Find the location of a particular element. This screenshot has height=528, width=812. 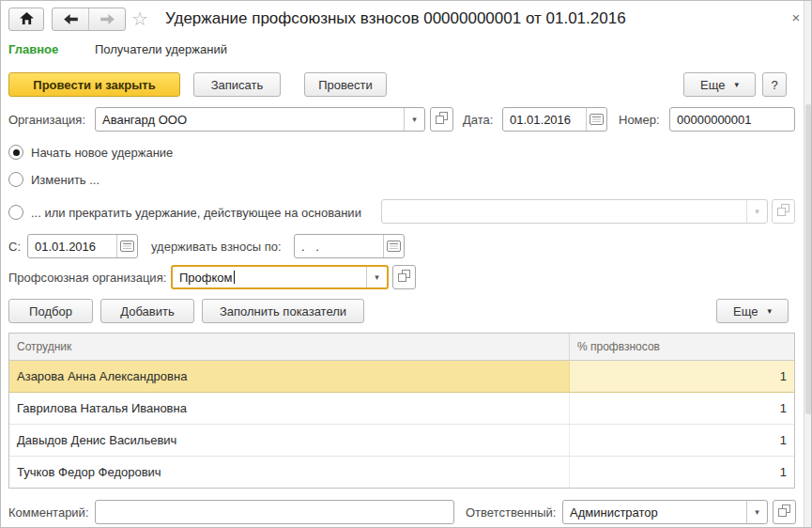

vertical-scrollbar is located at coordinates (807, 265).